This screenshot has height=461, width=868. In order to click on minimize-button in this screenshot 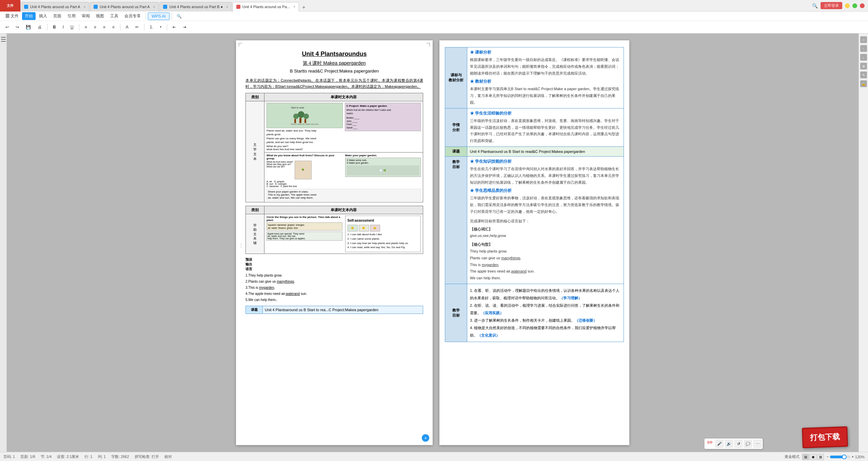, I will do `click(847, 6)`.